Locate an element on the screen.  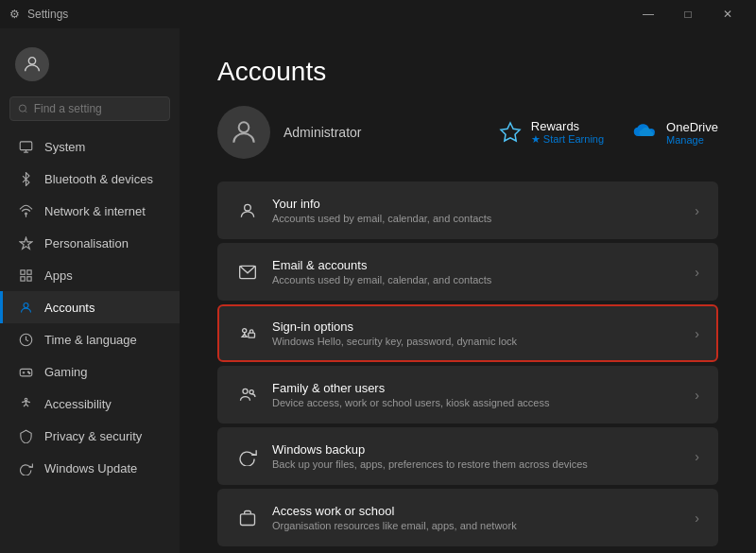
backup-title: Windows backup is located at coordinates (476, 450).